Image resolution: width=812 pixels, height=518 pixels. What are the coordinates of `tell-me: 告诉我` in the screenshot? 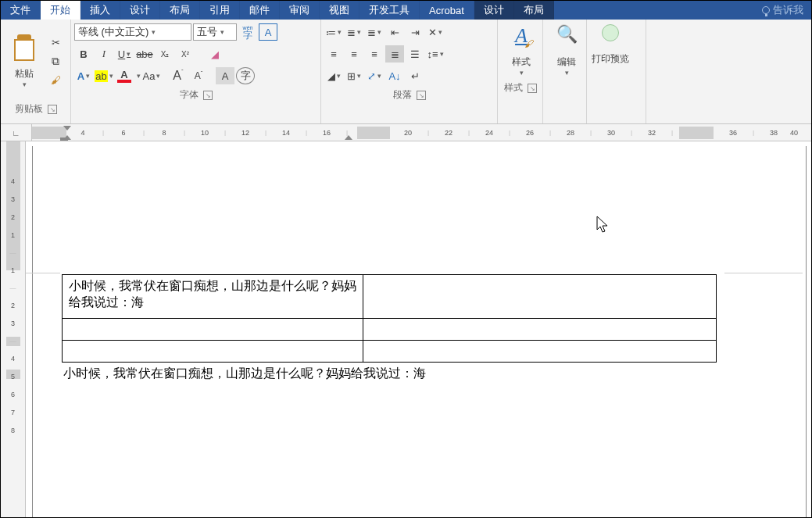 It's located at (783, 10).